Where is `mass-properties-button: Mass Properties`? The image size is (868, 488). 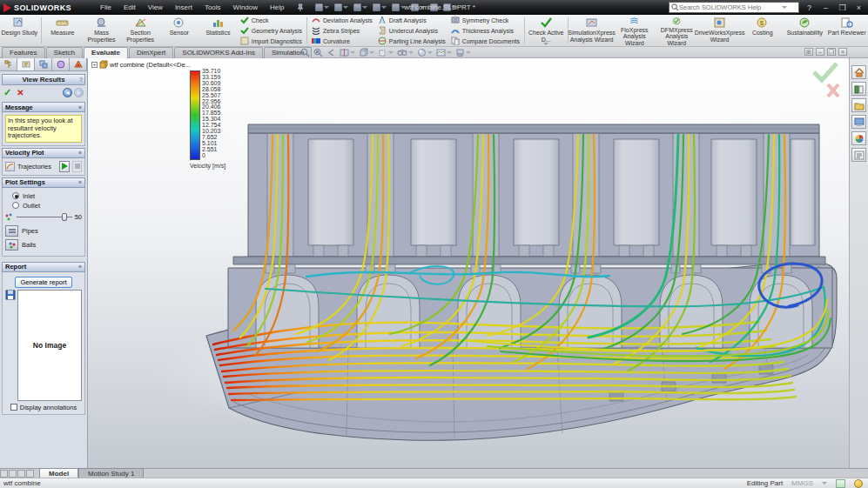
mass-properties-button: Mass Properties is located at coordinates (101, 30).